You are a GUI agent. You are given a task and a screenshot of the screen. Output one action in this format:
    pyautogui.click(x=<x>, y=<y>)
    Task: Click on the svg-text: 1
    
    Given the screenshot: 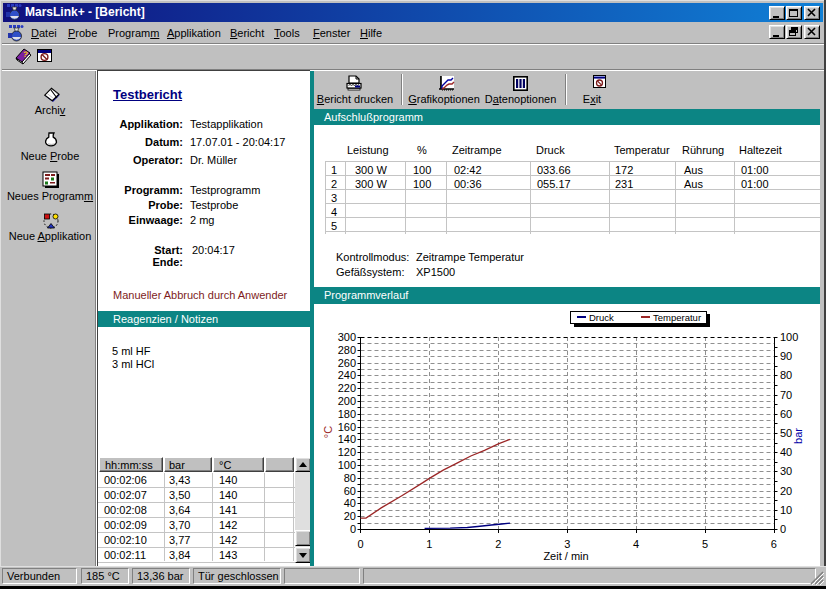 What is the action you would take?
    pyautogui.click(x=429, y=544)
    